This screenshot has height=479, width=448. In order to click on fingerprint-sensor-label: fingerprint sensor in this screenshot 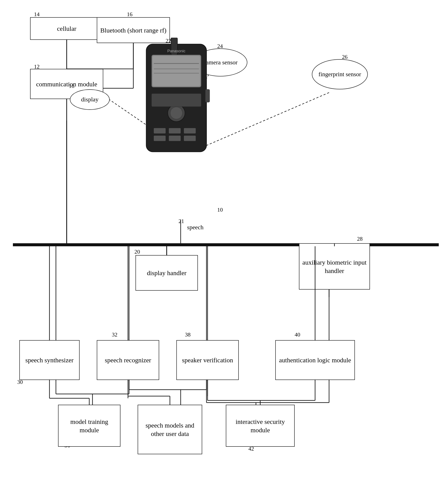, I will do `click(340, 74)`.